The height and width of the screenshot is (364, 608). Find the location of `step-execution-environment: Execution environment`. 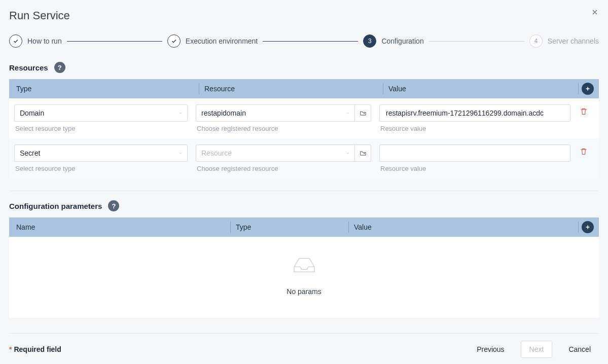

step-execution-environment: Execution environment is located at coordinates (212, 41).